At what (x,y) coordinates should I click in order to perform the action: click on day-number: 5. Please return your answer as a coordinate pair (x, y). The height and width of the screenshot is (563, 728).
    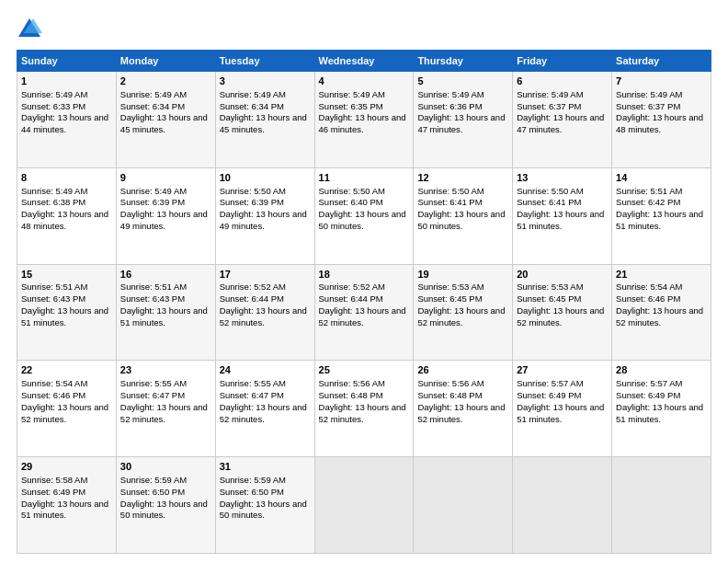
    Looking at the image, I should click on (463, 81).